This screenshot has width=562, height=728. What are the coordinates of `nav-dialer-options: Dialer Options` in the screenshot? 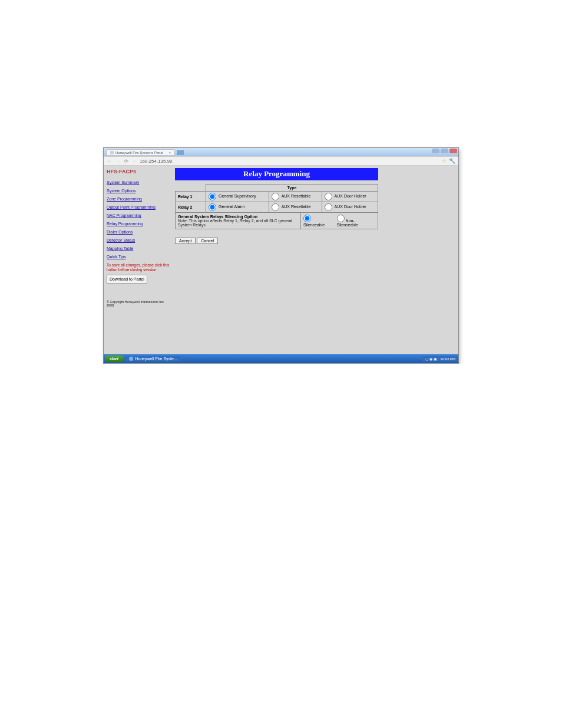 It's located at (138, 232).